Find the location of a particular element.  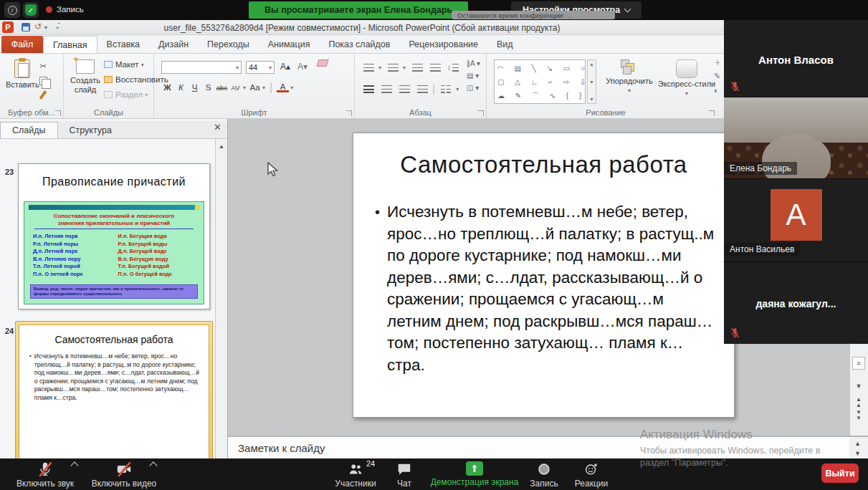

chat-button: Чат is located at coordinates (404, 475).